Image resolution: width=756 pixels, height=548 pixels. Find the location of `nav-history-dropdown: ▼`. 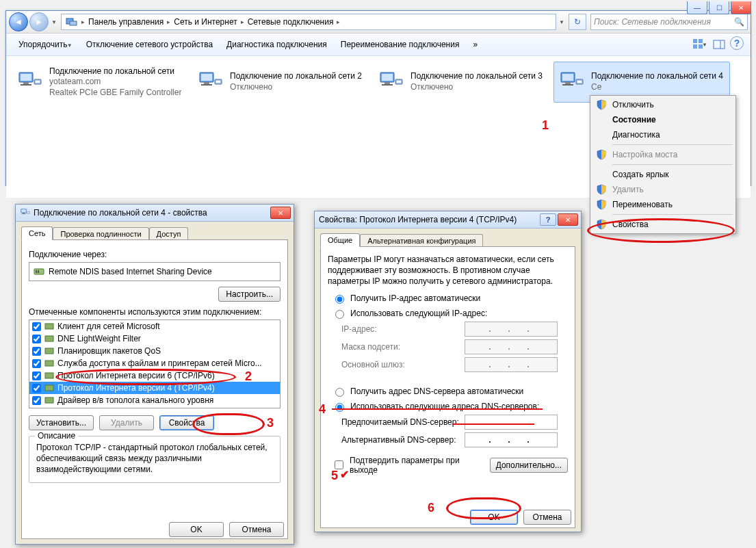

nav-history-dropdown: ▼ is located at coordinates (54, 22).